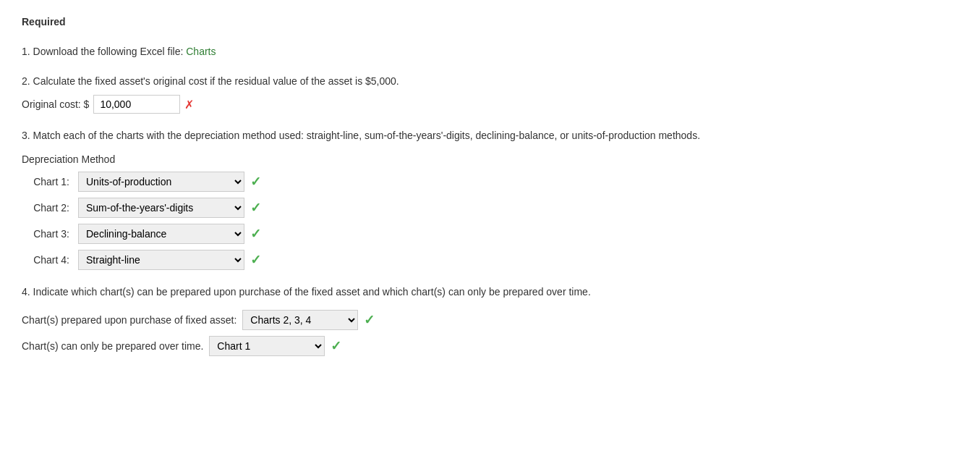 Image resolution: width=980 pixels, height=472 pixels. What do you see at coordinates (113, 346) in the screenshot?
I see `overtime-label: Chart(s) can only be prepared over time.` at bounding box center [113, 346].